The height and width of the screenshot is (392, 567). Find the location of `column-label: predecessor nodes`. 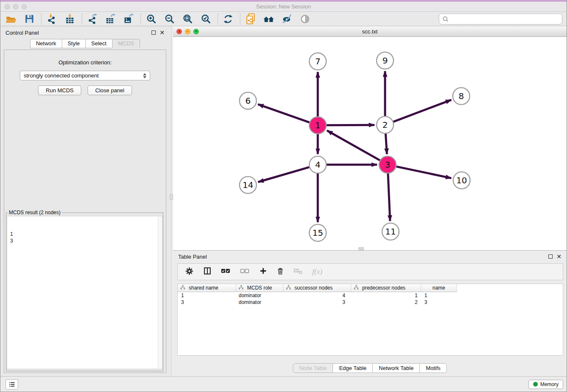

column-label: predecessor nodes is located at coordinates (384, 288).